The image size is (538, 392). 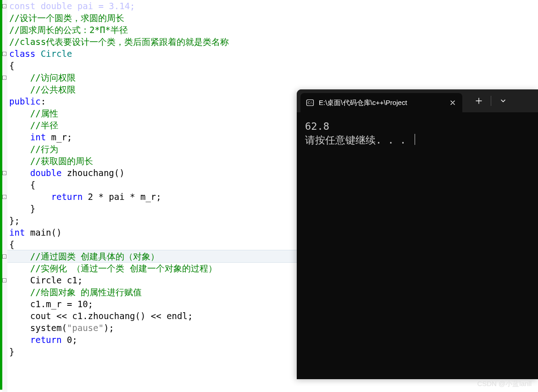 I want to click on terminal-tabstrip-actions, so click(x=491, y=101).